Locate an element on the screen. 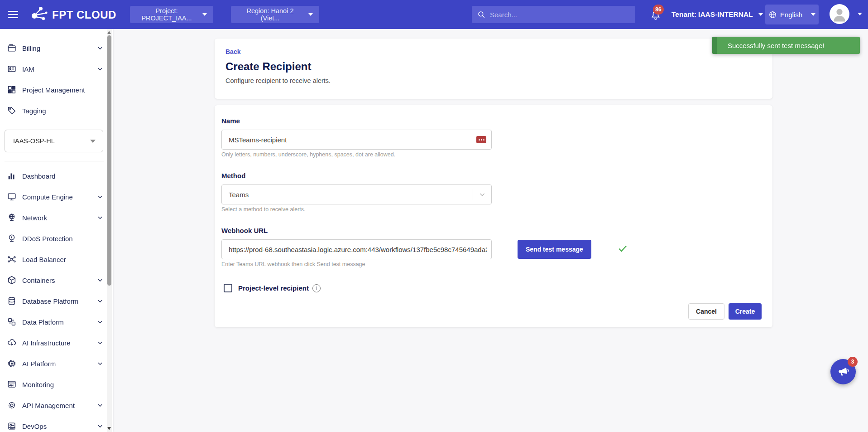  success-check-icon is located at coordinates (623, 249).